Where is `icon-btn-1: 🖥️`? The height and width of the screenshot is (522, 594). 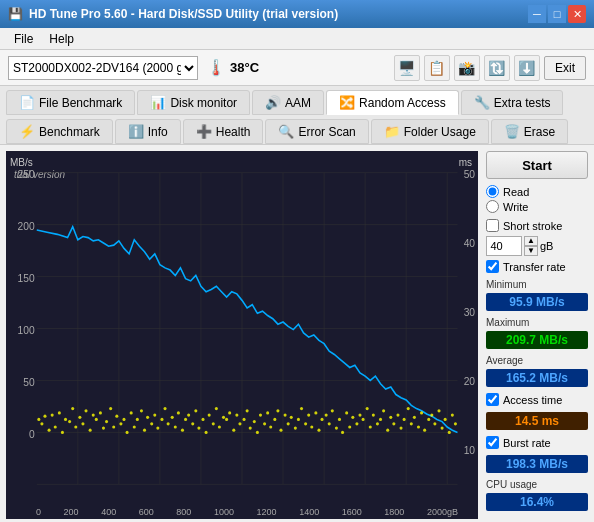 icon-btn-1: 🖥️ is located at coordinates (407, 68).